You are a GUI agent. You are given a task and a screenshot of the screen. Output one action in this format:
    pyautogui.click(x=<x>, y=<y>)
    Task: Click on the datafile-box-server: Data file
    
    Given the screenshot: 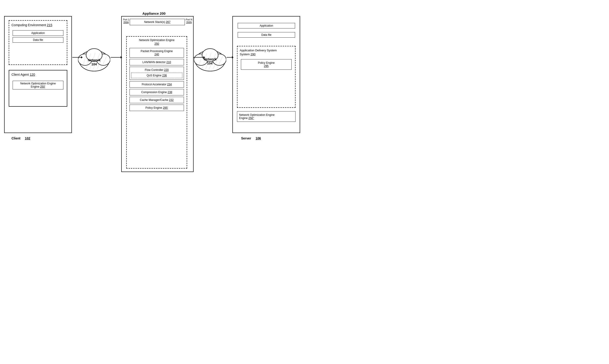 What is the action you would take?
    pyautogui.click(x=266, y=35)
    